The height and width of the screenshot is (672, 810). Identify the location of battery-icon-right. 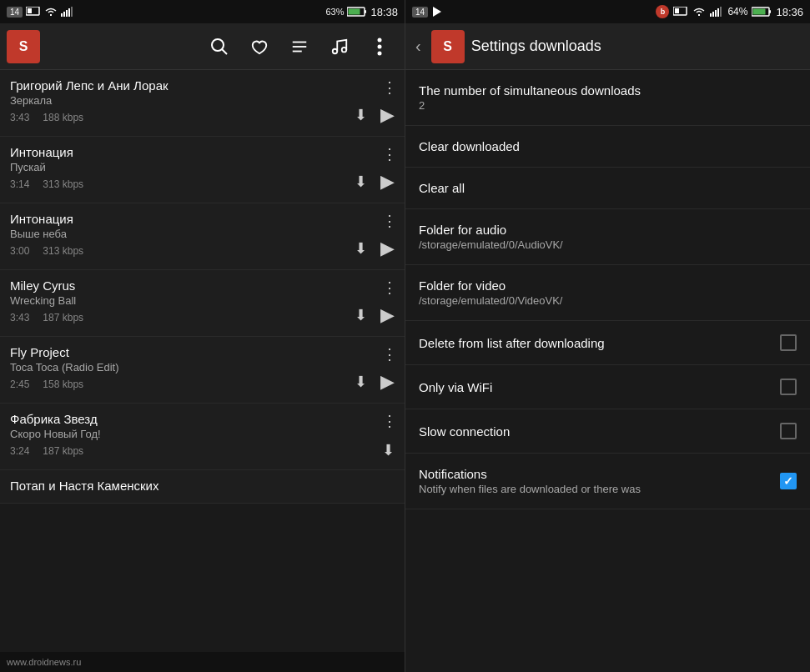
(762, 12).